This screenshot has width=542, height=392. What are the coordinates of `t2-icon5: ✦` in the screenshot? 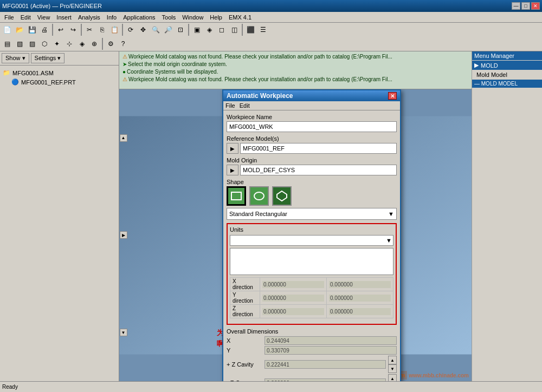 It's located at (57, 44).